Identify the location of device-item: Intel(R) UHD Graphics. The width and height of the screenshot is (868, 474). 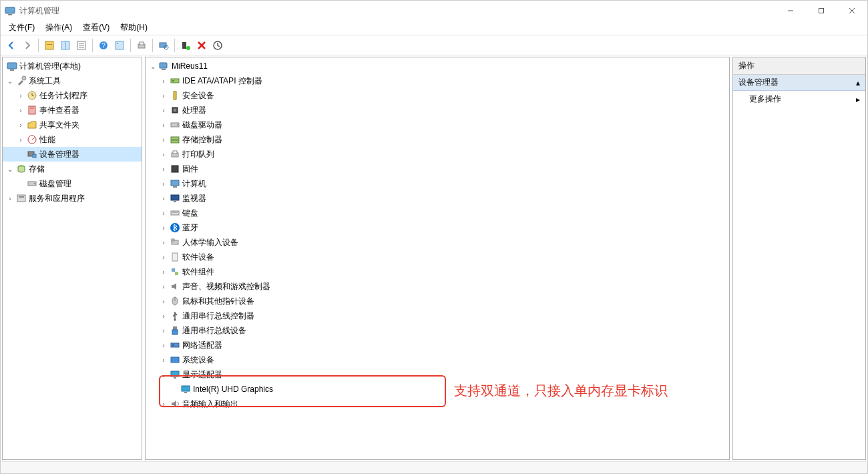
(437, 389).